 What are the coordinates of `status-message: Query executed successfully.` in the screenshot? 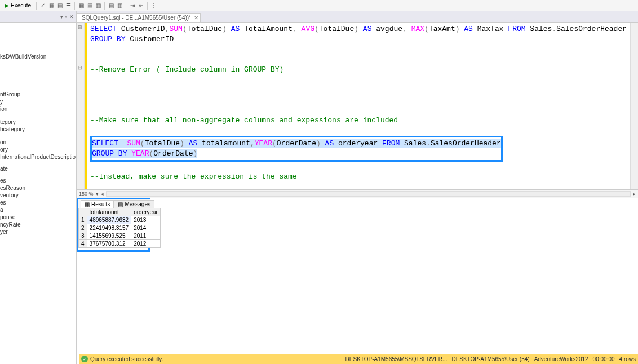 It's located at (126, 359).